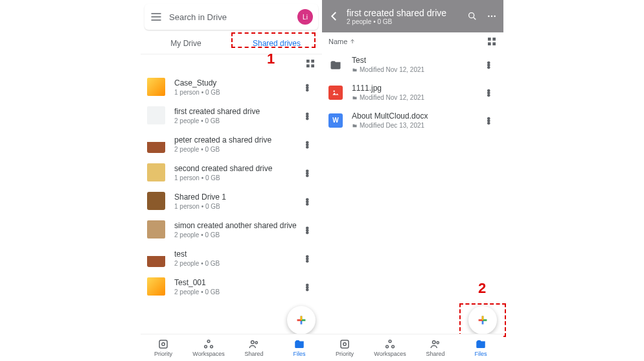 This screenshot has width=644, height=361. What do you see at coordinates (231, 258) in the screenshot?
I see `shared-drive-row: test 2 people • 0 GB •••` at bounding box center [231, 258].